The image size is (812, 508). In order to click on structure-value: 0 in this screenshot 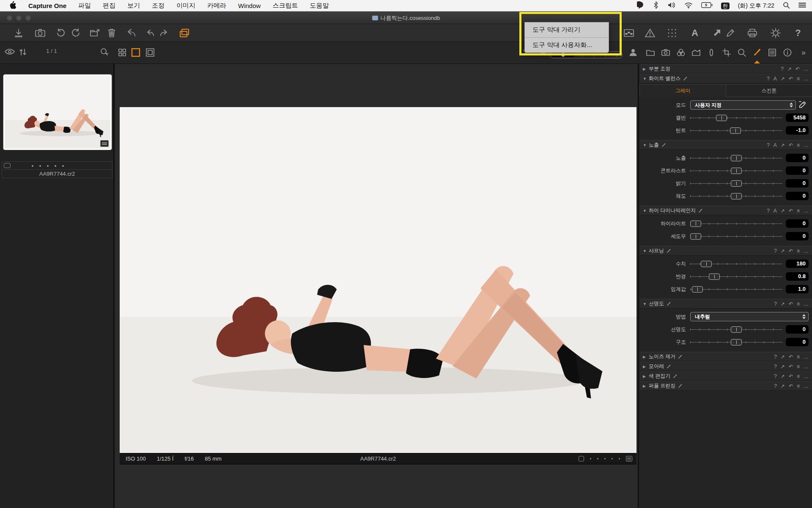, I will do `click(797, 342)`.